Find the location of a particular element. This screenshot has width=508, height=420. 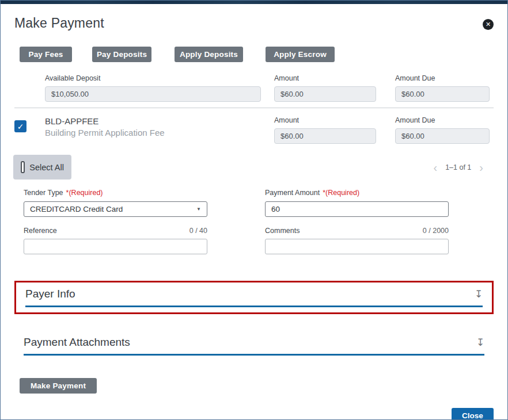

tender-type-label: Tender Type is located at coordinates (44, 193).